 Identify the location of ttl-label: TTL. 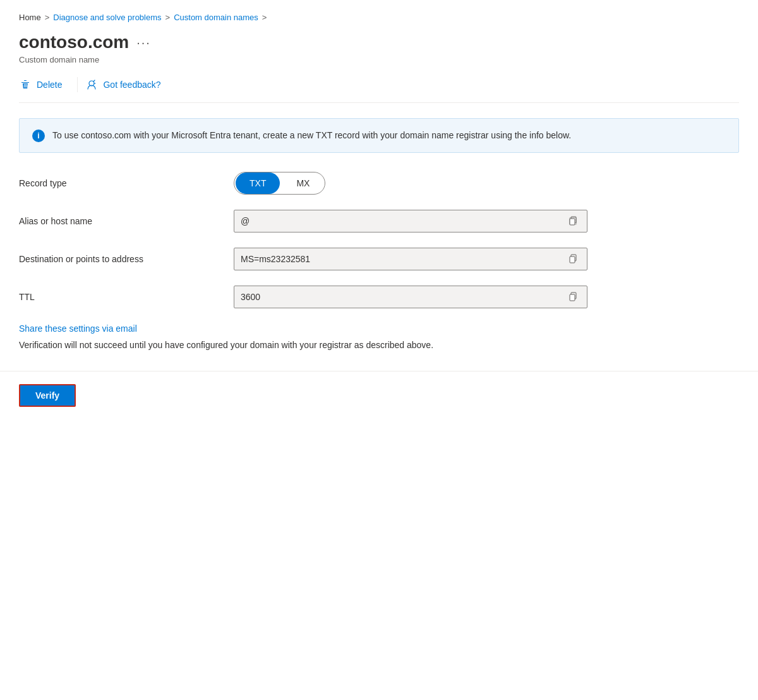
(126, 297).